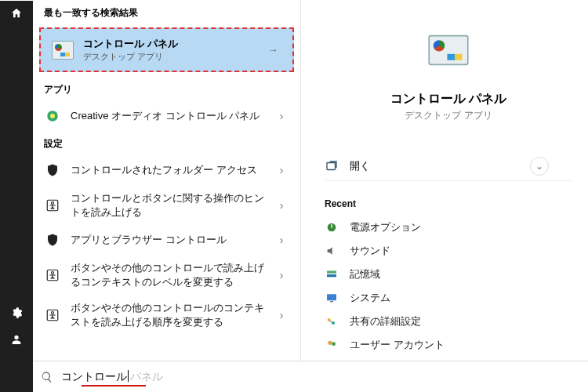  I want to click on app-item: Creative オーディオ コントロール パネル ›, so click(166, 116).